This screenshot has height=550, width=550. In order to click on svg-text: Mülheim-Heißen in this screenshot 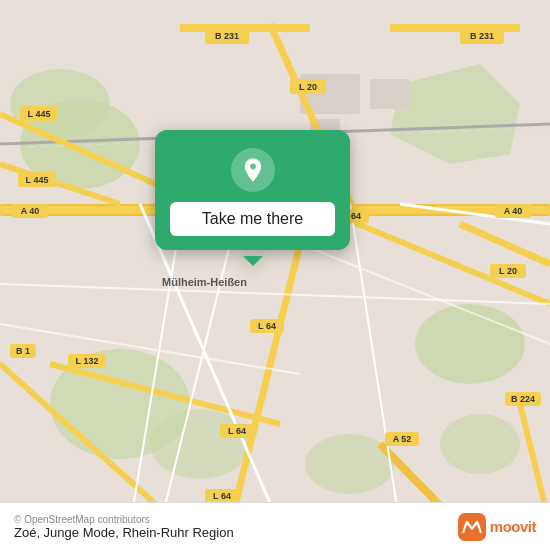, I will do `click(204, 282)`.